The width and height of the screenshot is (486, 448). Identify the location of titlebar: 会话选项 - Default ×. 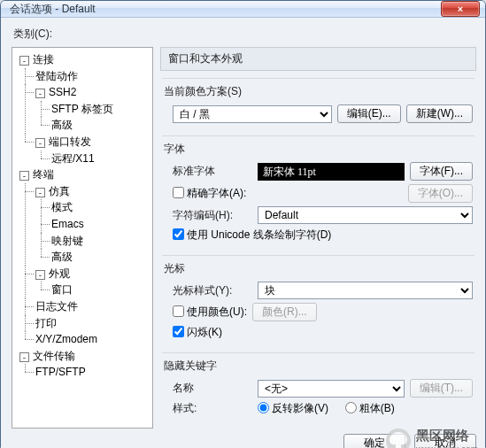
(243, 9).